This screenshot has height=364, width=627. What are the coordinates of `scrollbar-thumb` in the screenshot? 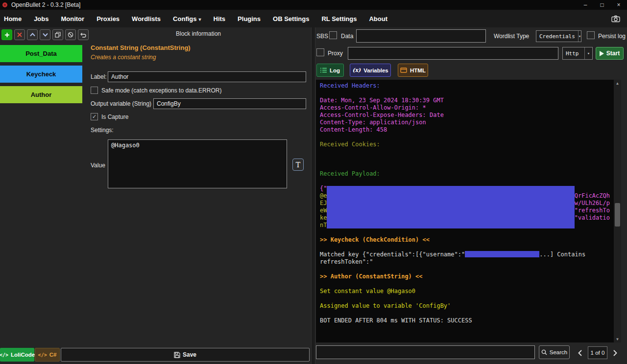 It's located at (617, 215).